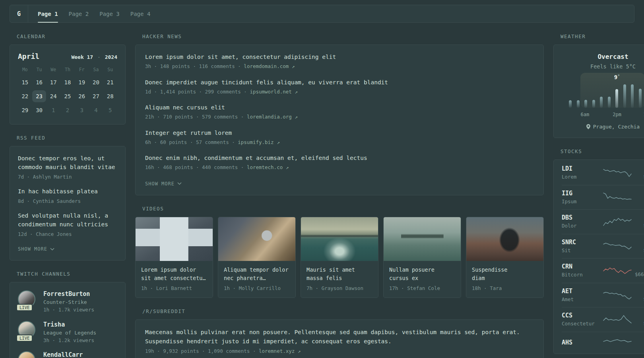 Image resolution: width=644 pixels, height=358 pixels. What do you see at coordinates (581, 169) in the screenshot?
I see `stock-symbol: LDI` at bounding box center [581, 169].